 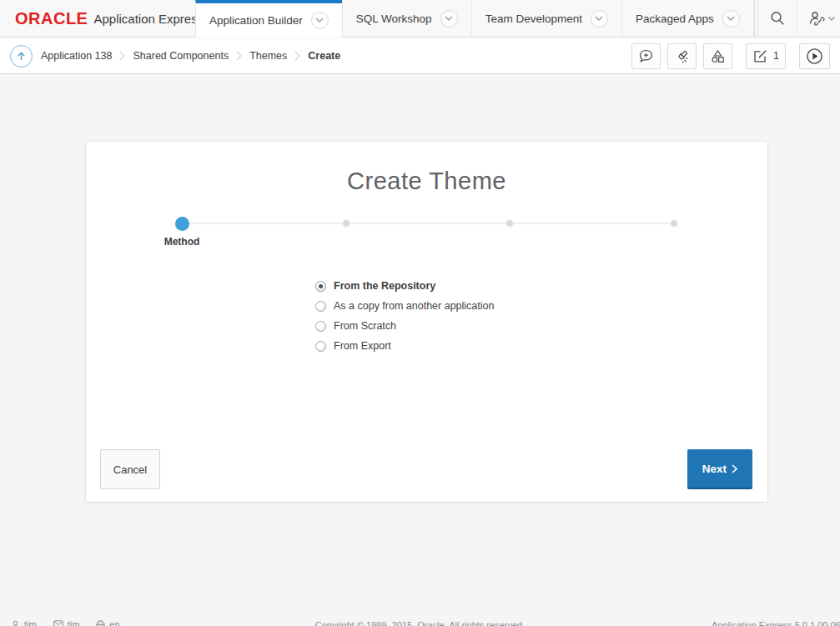 What do you see at coordinates (776, 623) in the screenshot?
I see `footer-version: Application Express 5.0.1.00.06` at bounding box center [776, 623].